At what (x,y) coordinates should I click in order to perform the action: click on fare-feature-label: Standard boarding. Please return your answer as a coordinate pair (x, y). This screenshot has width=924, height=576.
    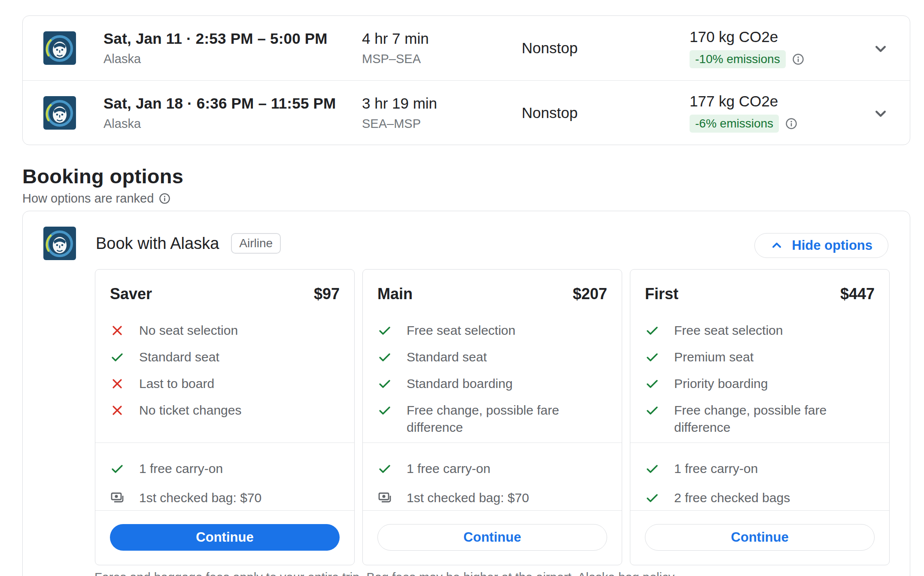
    Looking at the image, I should click on (459, 384).